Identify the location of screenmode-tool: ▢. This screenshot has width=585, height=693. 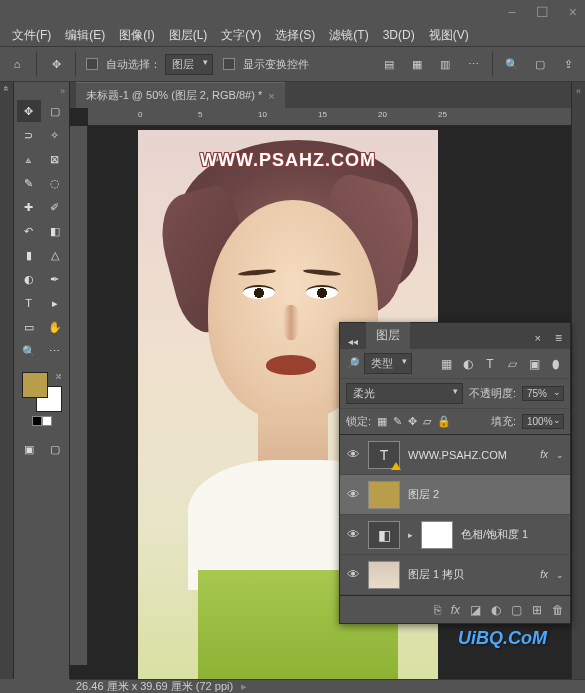
(55, 449).